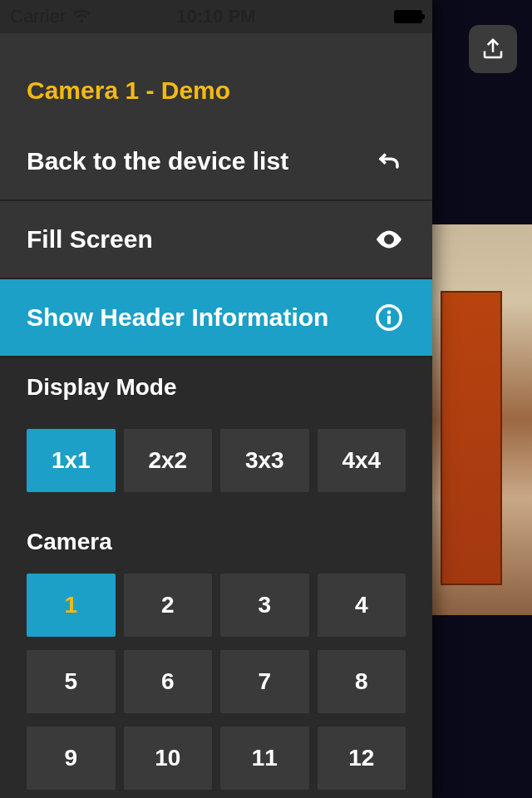 This screenshot has height=798, width=532. I want to click on status-time: 10:10 PM, so click(216, 17).